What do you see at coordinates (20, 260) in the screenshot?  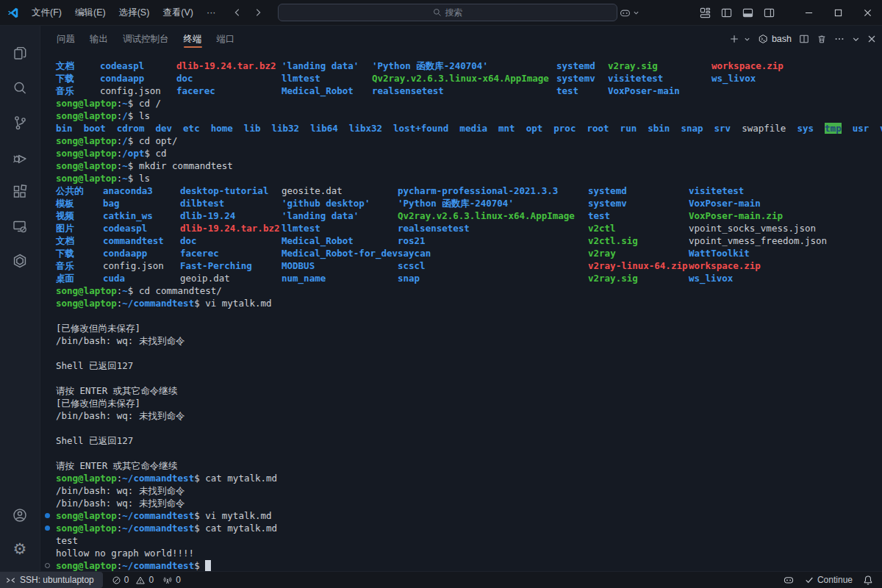 I see `hexagon-extension-icon` at bounding box center [20, 260].